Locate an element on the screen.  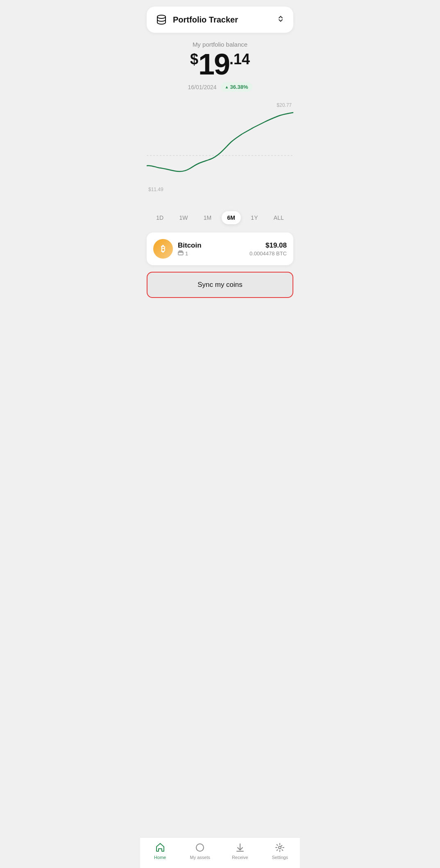
balance-amount: $ 19 .14 is located at coordinates (220, 64).